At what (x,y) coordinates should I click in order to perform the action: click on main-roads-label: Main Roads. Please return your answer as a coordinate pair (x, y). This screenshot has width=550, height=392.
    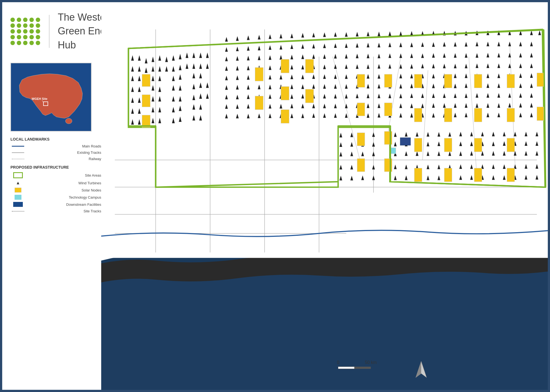
    Looking at the image, I should click on (65, 146).